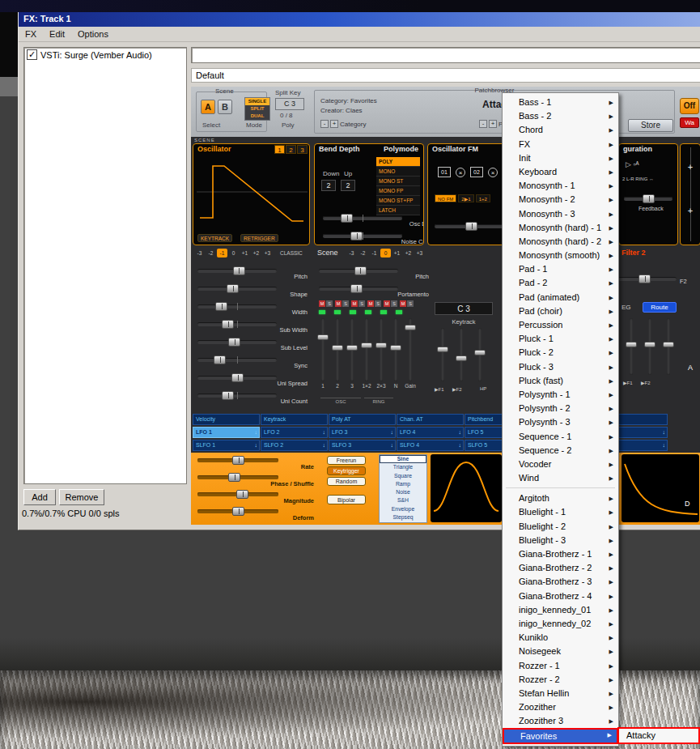 This screenshot has width=700, height=749. Describe the element at coordinates (560, 478) in the screenshot. I see `menu-item: Wind ▶` at that location.